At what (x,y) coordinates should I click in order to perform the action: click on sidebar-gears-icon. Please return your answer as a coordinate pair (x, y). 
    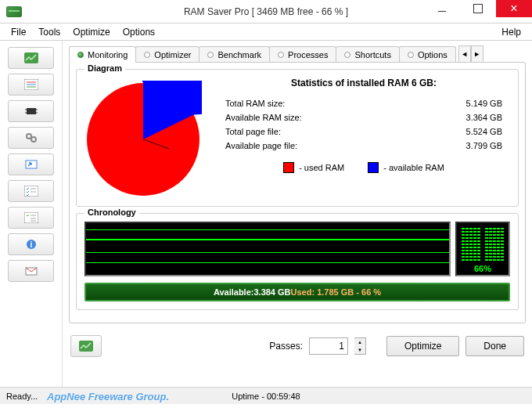
    Looking at the image, I should click on (31, 138).